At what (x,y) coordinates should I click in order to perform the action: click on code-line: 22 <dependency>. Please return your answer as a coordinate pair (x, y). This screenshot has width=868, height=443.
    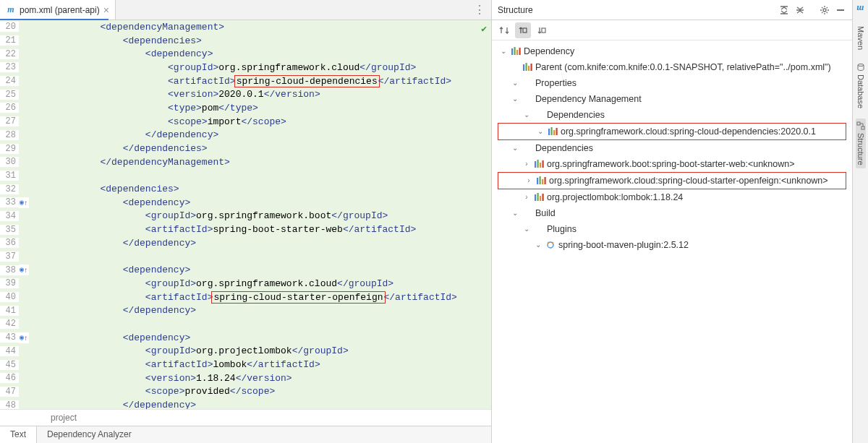
    Looking at the image, I should click on (246, 53).